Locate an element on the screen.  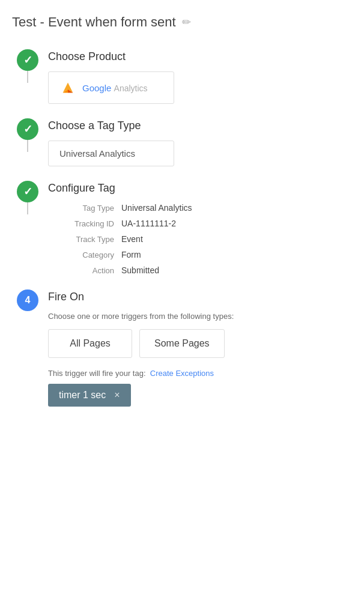
step-1: ✓ Choose Product Google Analytics is located at coordinates (182, 82).